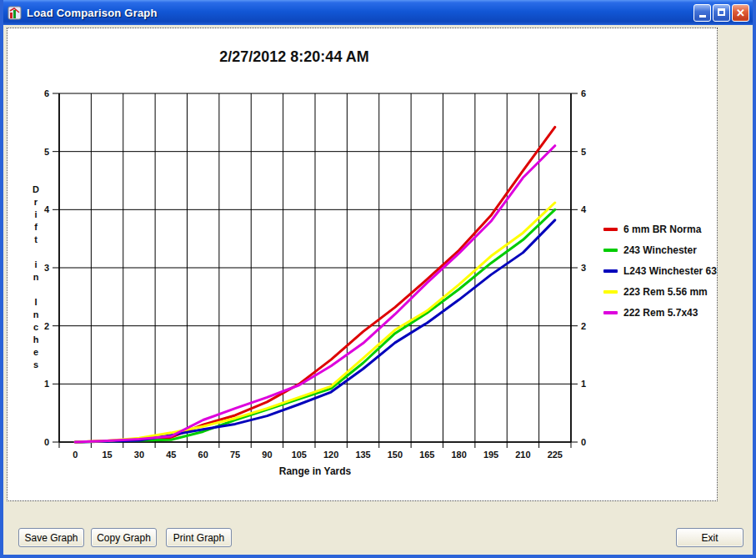 The image size is (756, 558). What do you see at coordinates (523, 455) in the screenshot?
I see `svg-text: 210` at bounding box center [523, 455].